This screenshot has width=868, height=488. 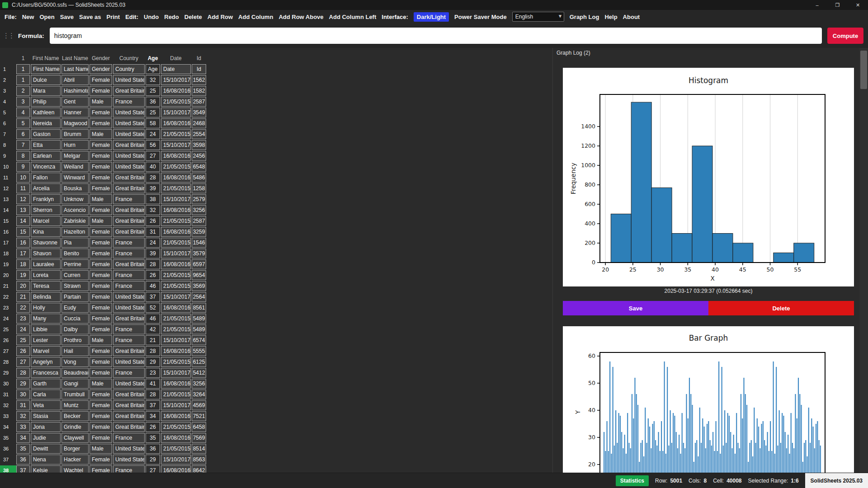 I want to click on cell: 24, so click(x=153, y=243).